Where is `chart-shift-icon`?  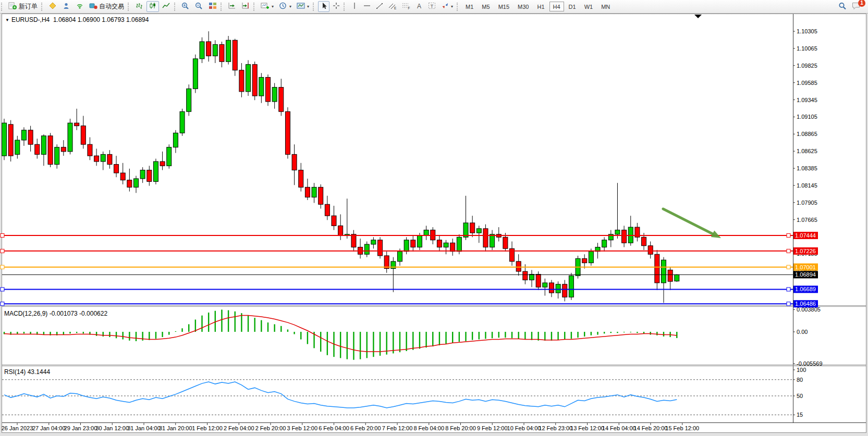
chart-shift-icon is located at coordinates (246, 6).